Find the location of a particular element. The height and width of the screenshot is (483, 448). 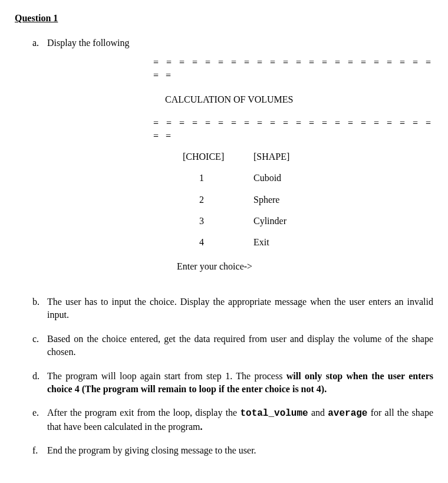

item-d-pre: The program will loop again start from s… is located at coordinates (167, 376).